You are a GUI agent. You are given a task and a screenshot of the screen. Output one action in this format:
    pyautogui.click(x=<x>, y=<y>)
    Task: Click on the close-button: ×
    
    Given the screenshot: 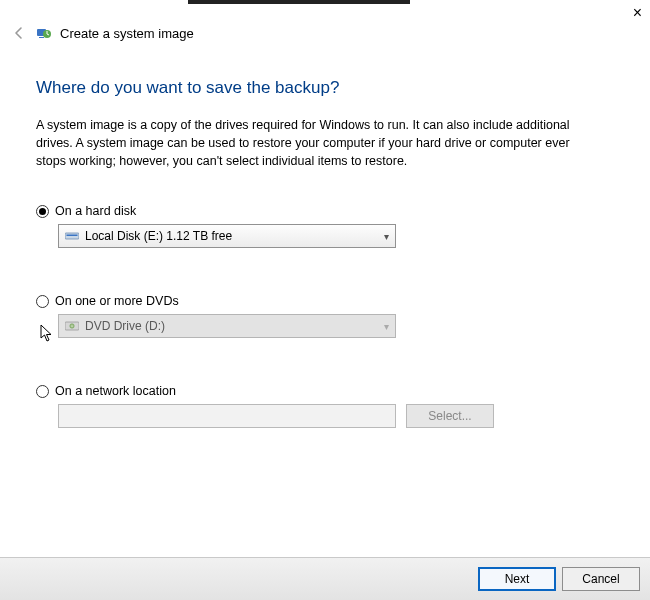 What is the action you would take?
    pyautogui.click(x=638, y=13)
    